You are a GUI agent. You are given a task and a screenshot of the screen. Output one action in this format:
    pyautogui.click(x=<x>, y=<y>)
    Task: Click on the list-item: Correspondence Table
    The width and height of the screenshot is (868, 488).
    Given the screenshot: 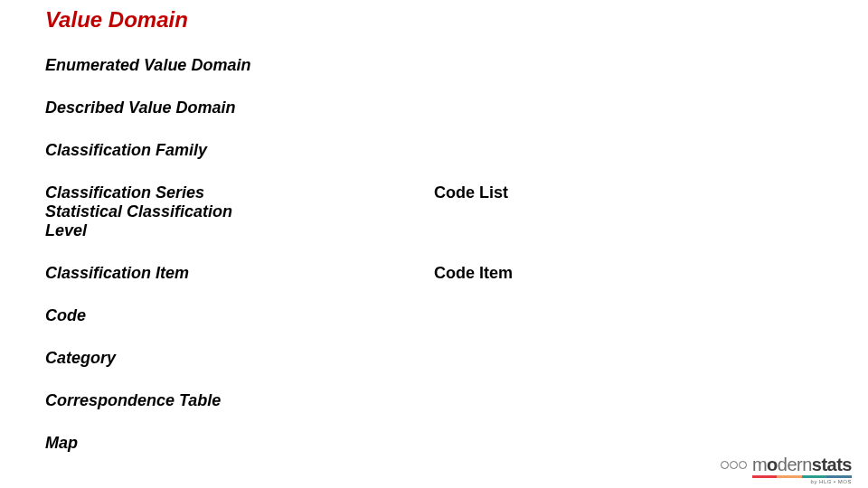 What is the action you would take?
    pyautogui.click(x=434, y=401)
    